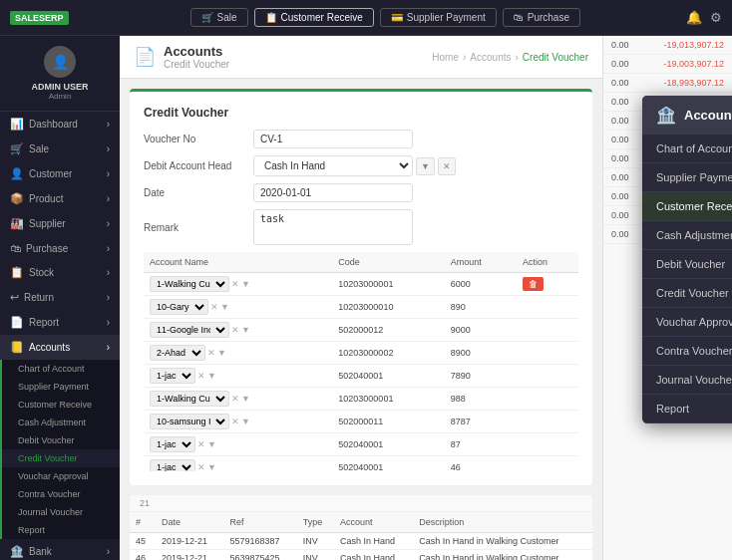 The image size is (732, 560). Describe the element at coordinates (17, 173) in the screenshot. I see `customer-icon: 👤` at that location.